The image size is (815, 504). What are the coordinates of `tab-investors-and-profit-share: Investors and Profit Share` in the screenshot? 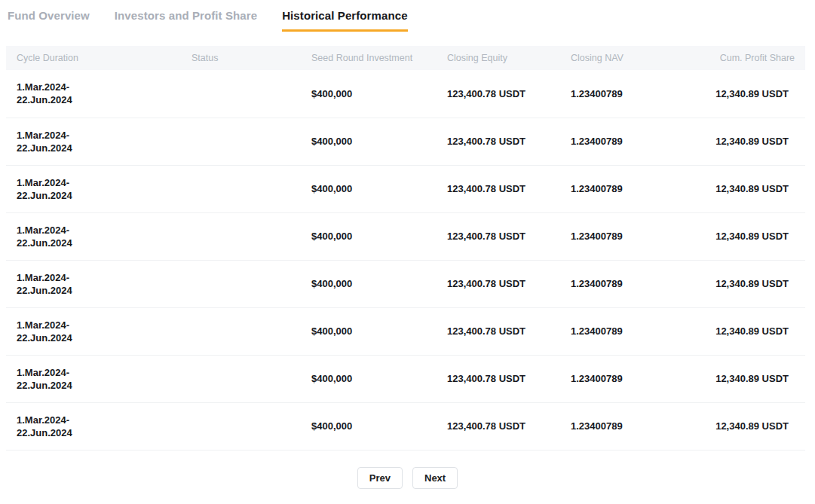 It's located at (185, 20).